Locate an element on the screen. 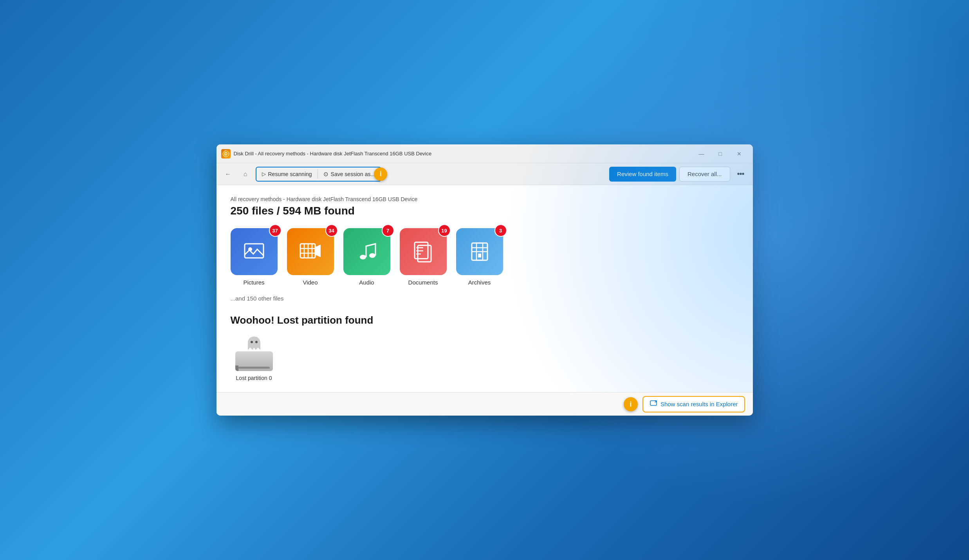 The width and height of the screenshot is (969, 560). partition-icon is located at coordinates (254, 353).